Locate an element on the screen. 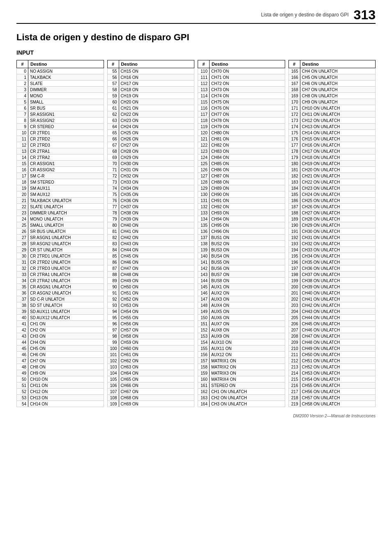 The width and height of the screenshot is (392, 555). row-dest: CH24 ON is located at coordinates (157, 127).